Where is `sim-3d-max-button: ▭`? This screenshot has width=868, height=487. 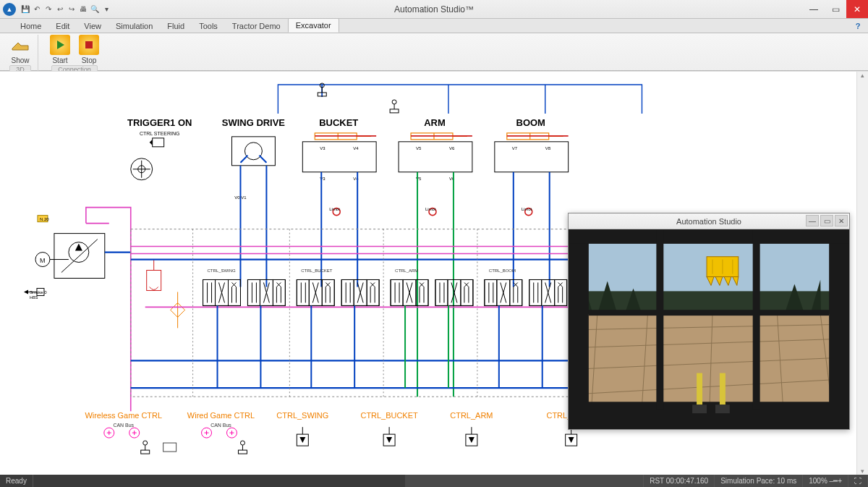 sim-3d-max-button: ▭ is located at coordinates (827, 221).